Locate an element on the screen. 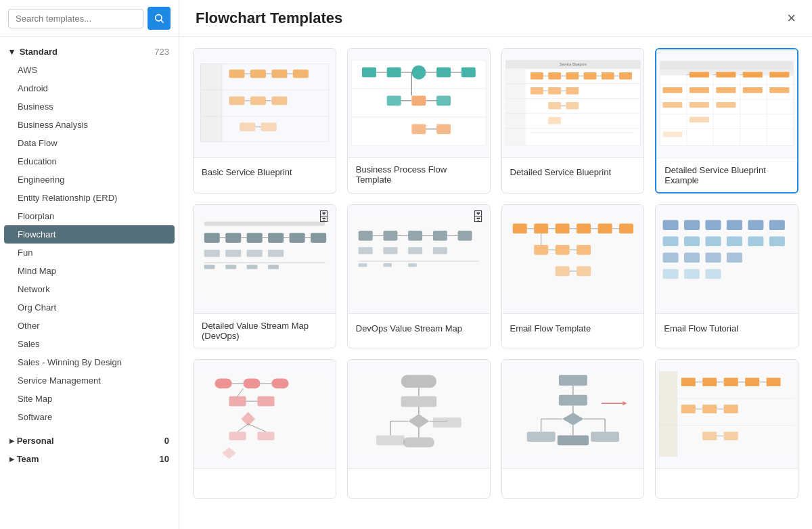 The image size is (812, 529). nav-item-service-management: Service Management is located at coordinates (89, 380).